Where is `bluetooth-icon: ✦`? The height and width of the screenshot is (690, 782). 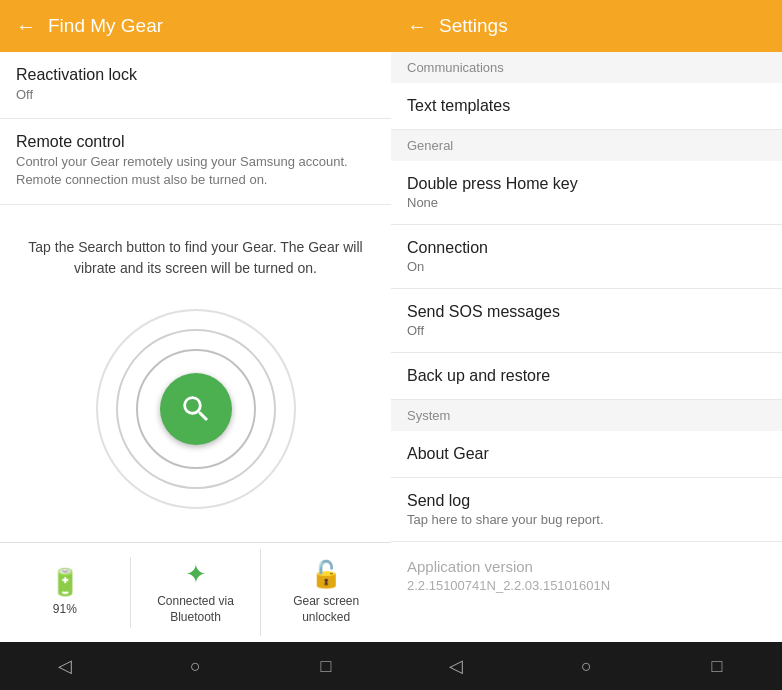
bluetooth-icon: ✦ is located at coordinates (196, 574).